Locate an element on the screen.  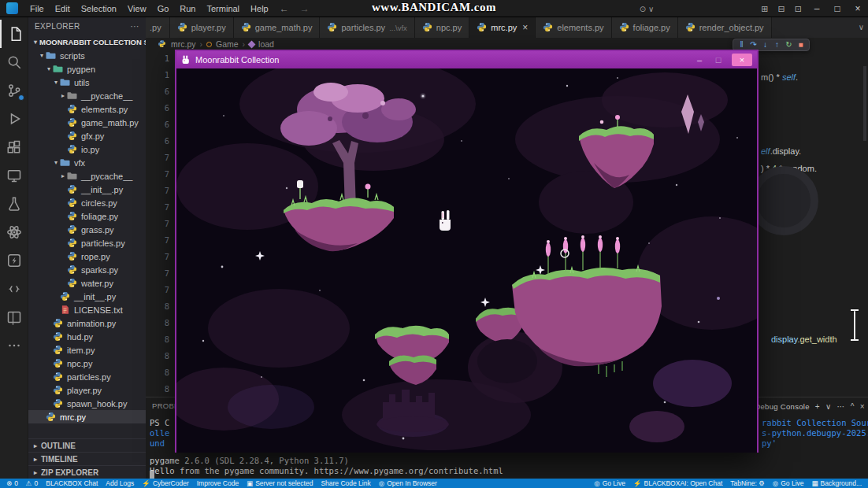
status-improve-code: Improve Code is located at coordinates (217, 483).